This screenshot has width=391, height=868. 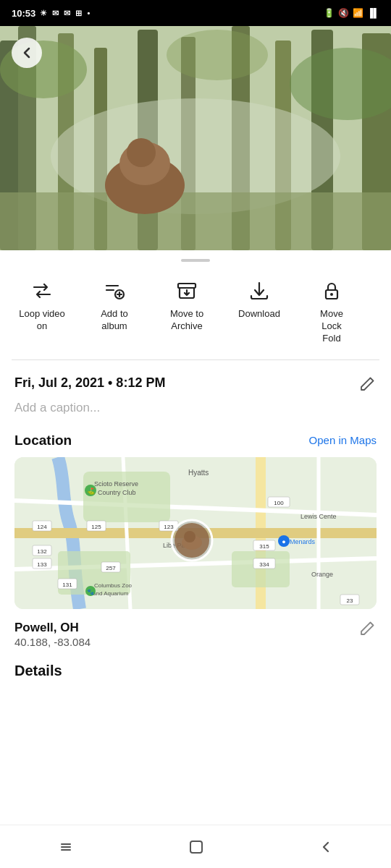 I want to click on svg-text: Hyatts, so click(x=198, y=473).